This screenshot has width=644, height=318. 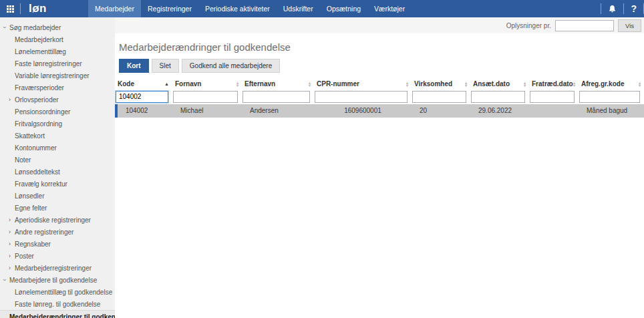 What do you see at coordinates (343, 9) in the screenshot?
I see `topnav-tab-4: Opsætning` at bounding box center [343, 9].